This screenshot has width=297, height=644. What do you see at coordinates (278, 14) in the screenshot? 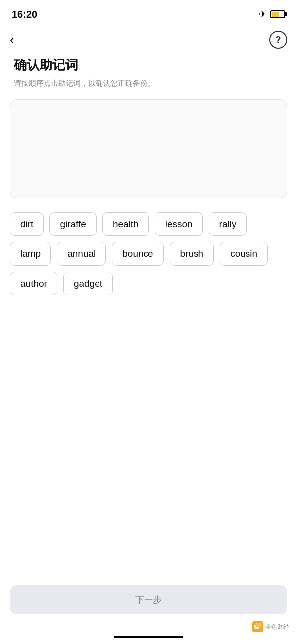
I see `battery-icon` at bounding box center [278, 14].